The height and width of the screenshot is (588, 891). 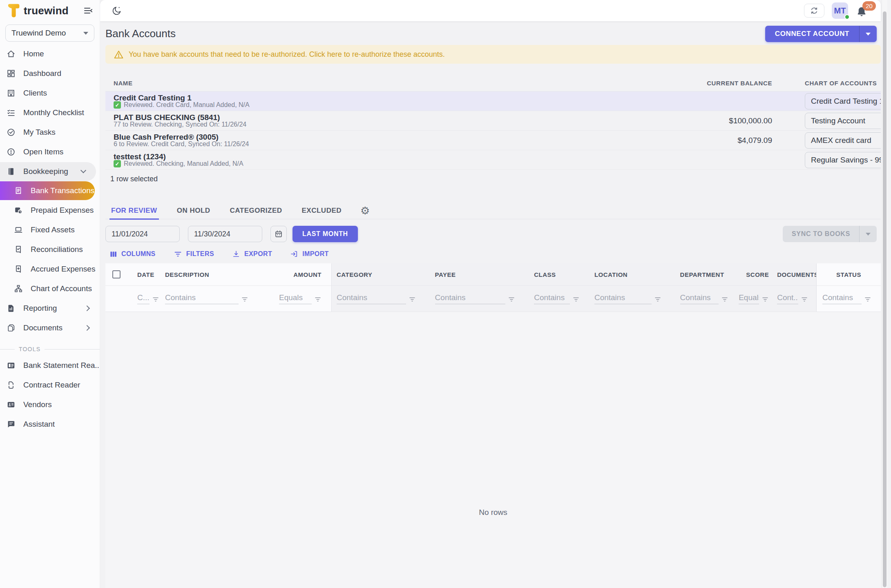 What do you see at coordinates (88, 11) in the screenshot?
I see `sidebar-collapse-icon` at bounding box center [88, 11].